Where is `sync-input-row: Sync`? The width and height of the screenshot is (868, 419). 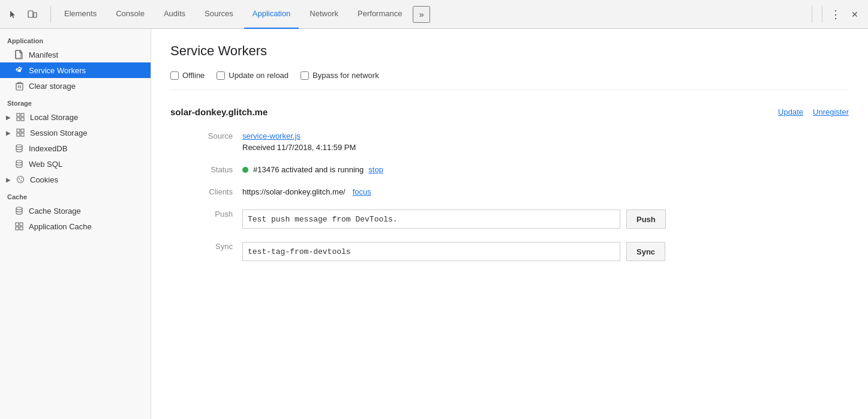 sync-input-row: Sync is located at coordinates (546, 252).